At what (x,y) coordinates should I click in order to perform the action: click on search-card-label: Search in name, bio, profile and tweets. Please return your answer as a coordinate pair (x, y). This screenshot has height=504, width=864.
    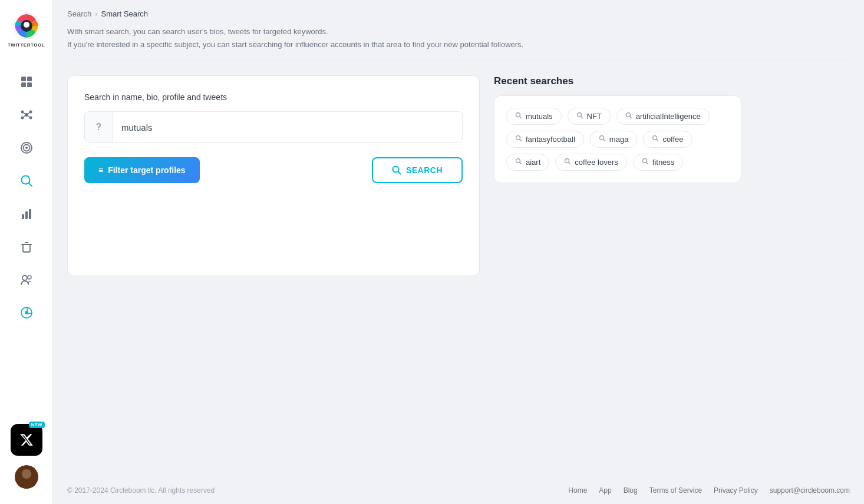
    Looking at the image, I should click on (273, 97).